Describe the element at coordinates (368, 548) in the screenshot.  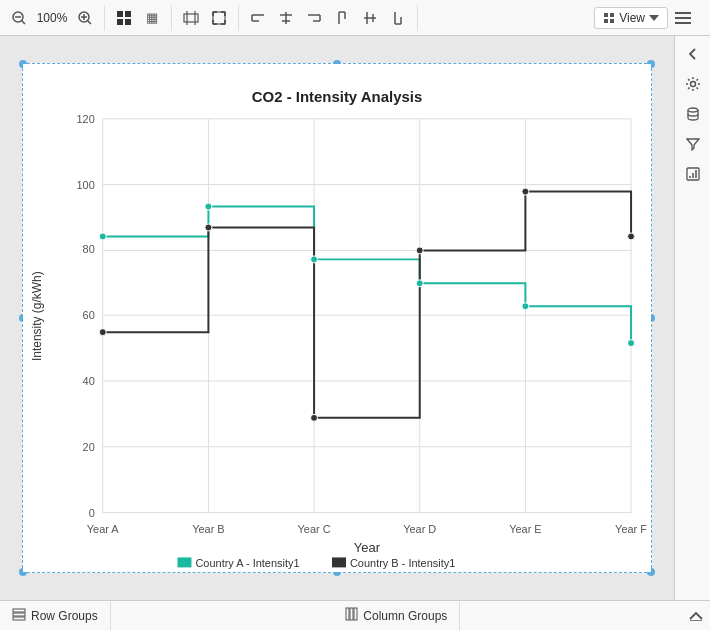
I see `svg-text: Year` at that location.